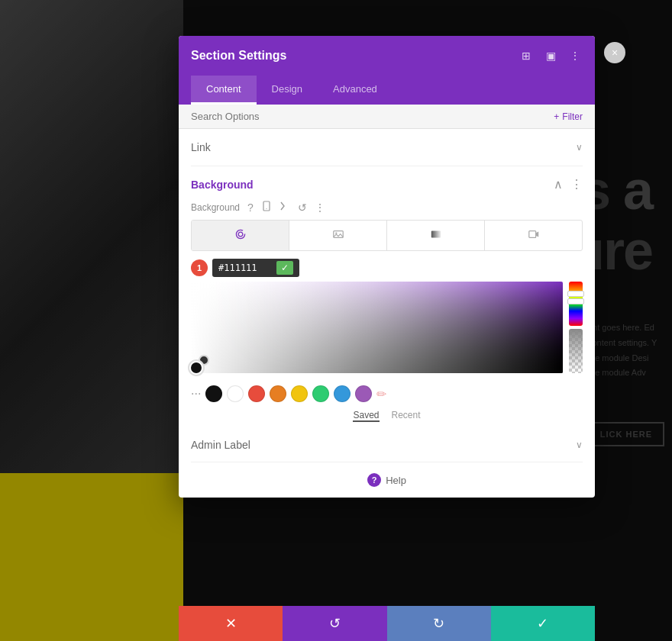  What do you see at coordinates (551, 56) in the screenshot?
I see `header-icons: ⊞ ▣ ⋮` at bounding box center [551, 56].